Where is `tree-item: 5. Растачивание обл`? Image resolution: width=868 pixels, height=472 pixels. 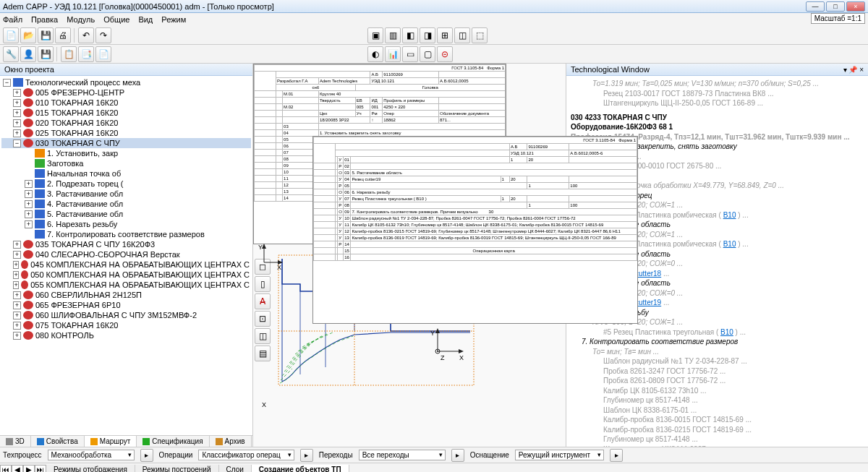 tree-item: 5. Растачивание обл is located at coordinates (85, 214).